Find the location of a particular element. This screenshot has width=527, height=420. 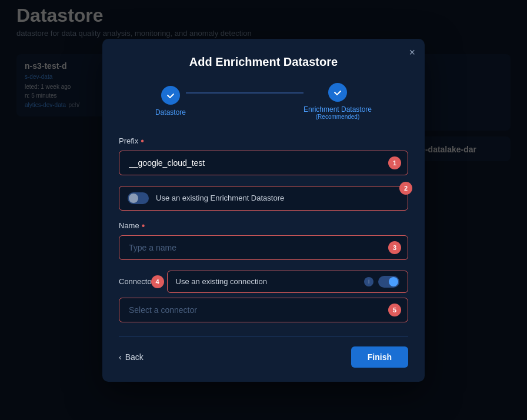

toggle-knob is located at coordinates (134, 198).